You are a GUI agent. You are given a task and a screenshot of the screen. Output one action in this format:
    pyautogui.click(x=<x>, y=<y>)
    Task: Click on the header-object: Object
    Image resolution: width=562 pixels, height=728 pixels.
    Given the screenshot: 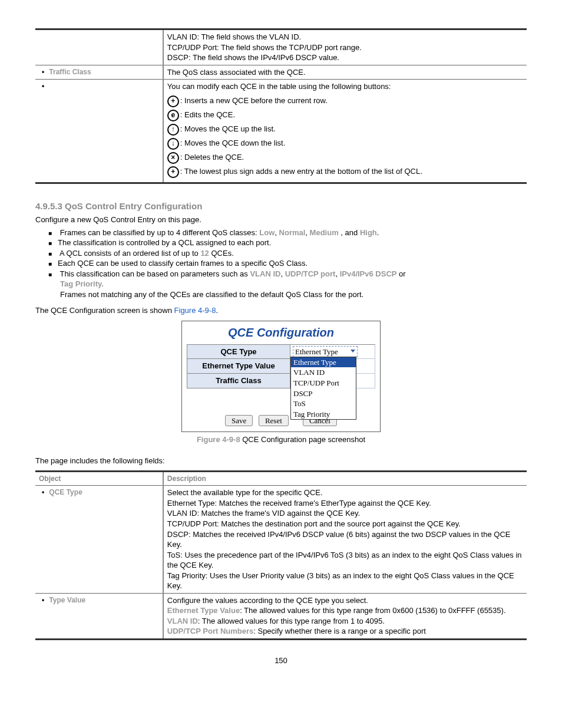 What is the action you would take?
    pyautogui.click(x=99, y=479)
    